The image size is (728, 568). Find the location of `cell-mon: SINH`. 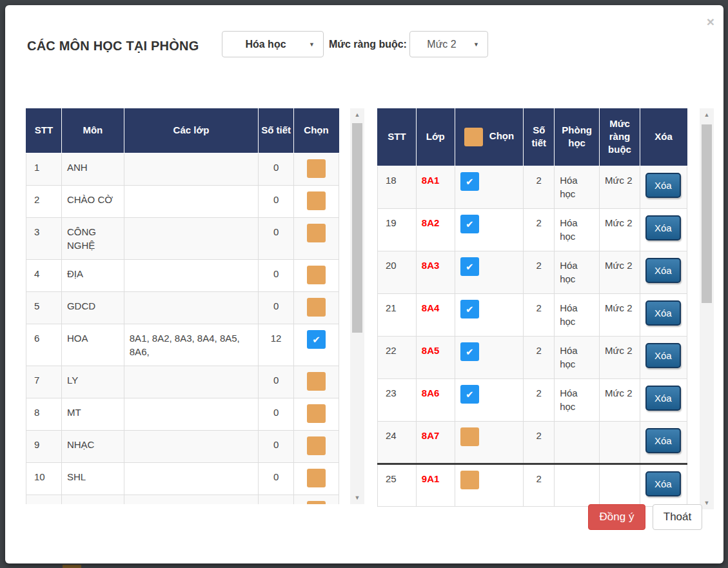

cell-mon: SINH is located at coordinates (93, 499).